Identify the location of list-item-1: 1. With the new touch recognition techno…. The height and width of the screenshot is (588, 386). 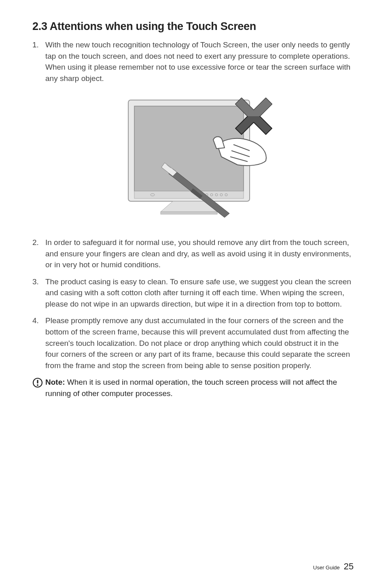
(193, 62).